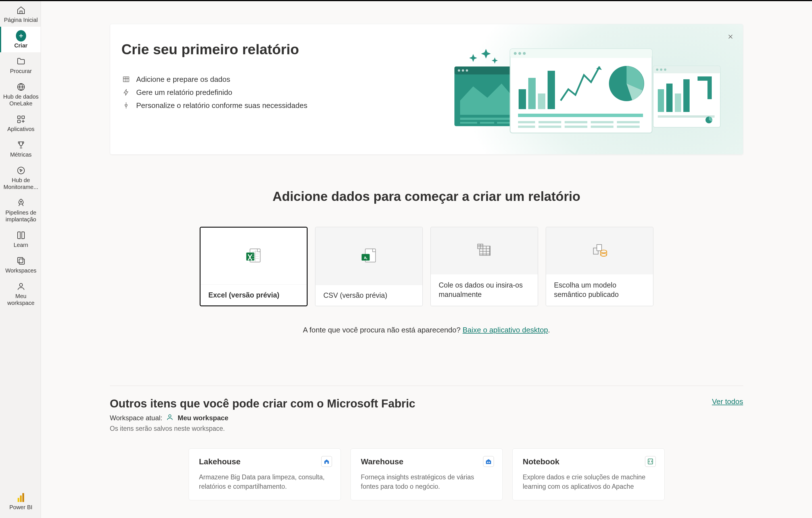 This screenshot has width=812, height=518. I want to click on warehouse-icon, so click(489, 461).